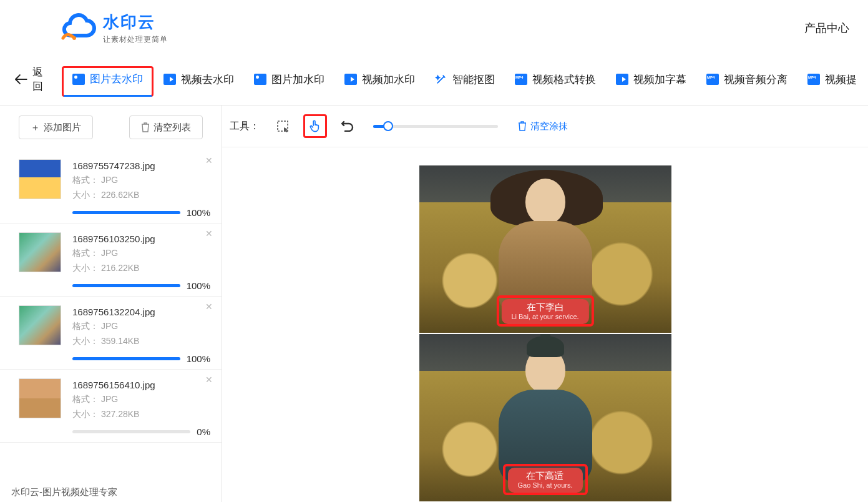 Image resolution: width=868 pixels, height=502 pixels. Describe the element at coordinates (651, 82) in the screenshot. I see `tab-video-add-subtitle: 视频加字幕` at that location.